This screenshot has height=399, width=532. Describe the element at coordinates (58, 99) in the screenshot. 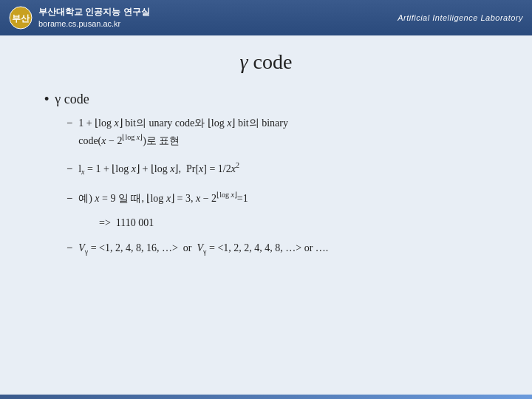

I see `main-gamma: γ` at that location.